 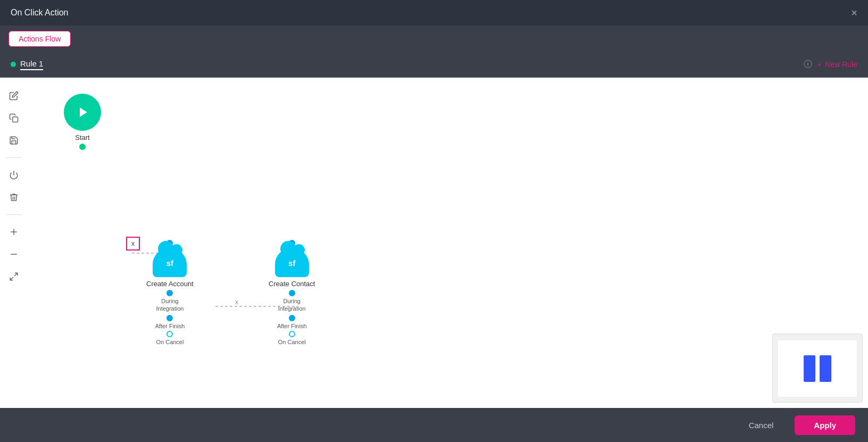 What do you see at coordinates (14, 254) in the screenshot?
I see `zoom-out-icon` at bounding box center [14, 254].